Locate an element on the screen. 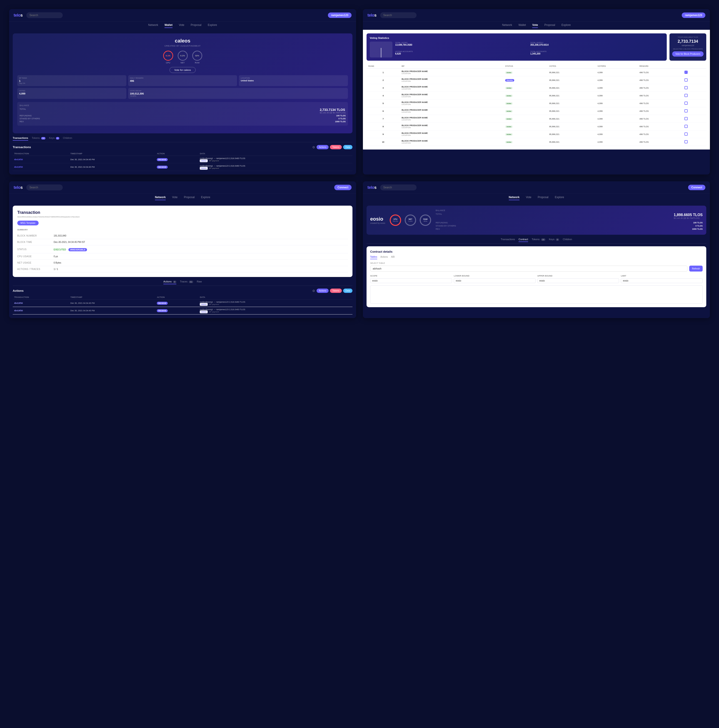  contract-sub-tab-abi: ABI is located at coordinates (393, 257).